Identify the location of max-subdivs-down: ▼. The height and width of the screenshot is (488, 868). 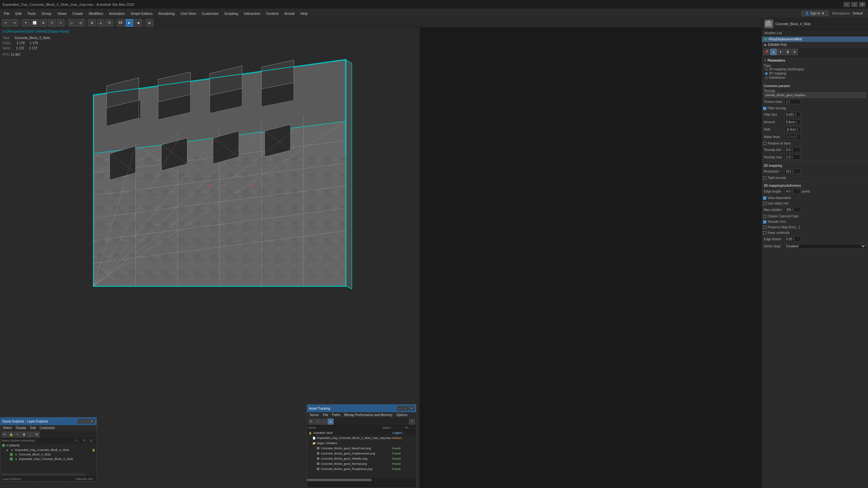
(793, 211).